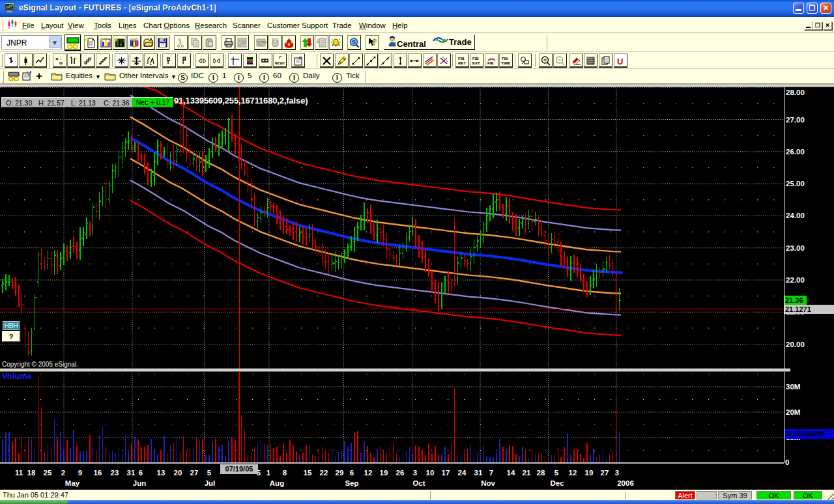  I want to click on svg-text: GO, so click(242, 41).